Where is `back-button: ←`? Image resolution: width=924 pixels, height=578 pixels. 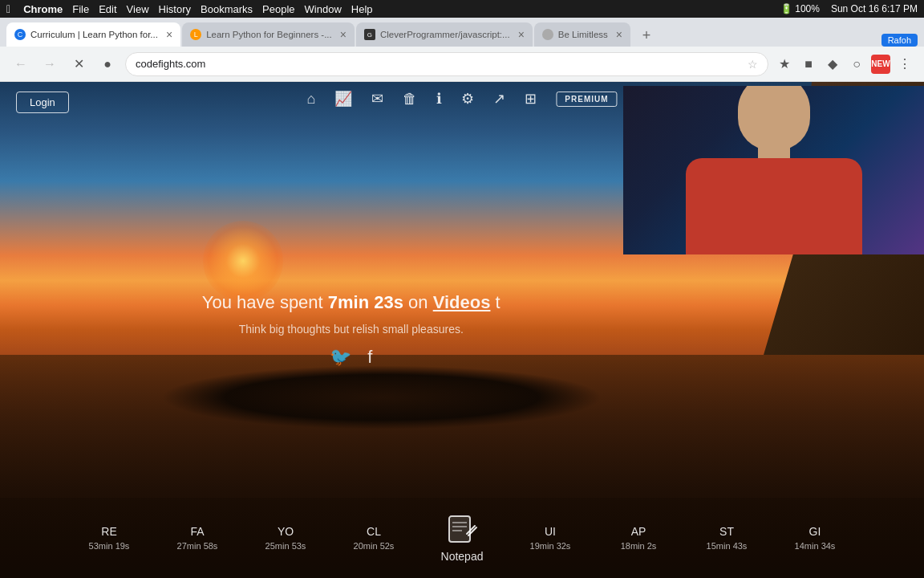 back-button: ← is located at coordinates (21, 64).